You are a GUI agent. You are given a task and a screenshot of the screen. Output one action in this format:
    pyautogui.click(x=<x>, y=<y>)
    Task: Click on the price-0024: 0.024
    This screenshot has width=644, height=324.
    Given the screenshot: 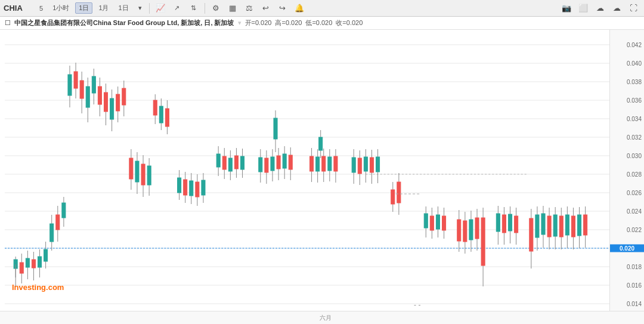 What is the action you would take?
    pyautogui.click(x=627, y=211)
    